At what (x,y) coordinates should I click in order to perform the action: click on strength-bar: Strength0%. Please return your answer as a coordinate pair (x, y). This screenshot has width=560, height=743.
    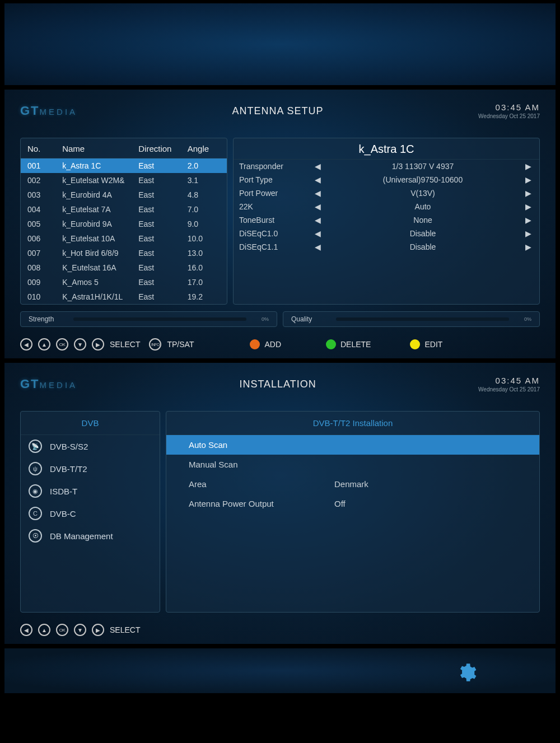
    Looking at the image, I should click on (149, 319).